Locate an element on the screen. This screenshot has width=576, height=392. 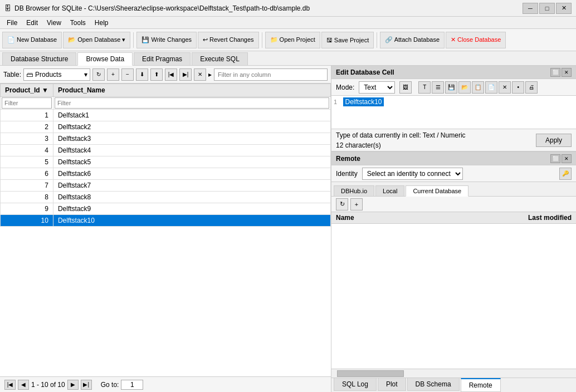
nav-next-button: ▶ is located at coordinates (73, 385).